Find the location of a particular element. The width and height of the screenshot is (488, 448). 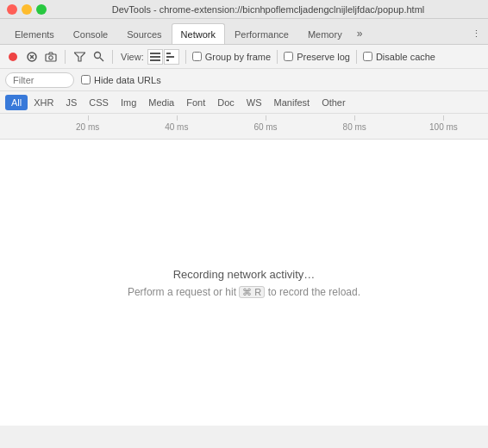

window-title: DevTools - chrome-extension://bicnhpofle… is located at coordinates (268, 9).